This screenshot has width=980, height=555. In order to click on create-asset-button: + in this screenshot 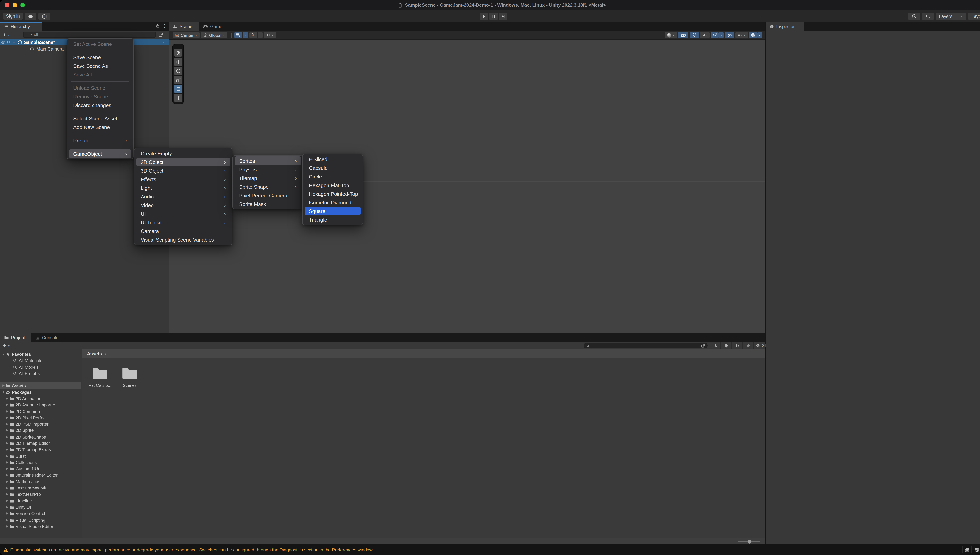, I will do `click(5, 345)`.